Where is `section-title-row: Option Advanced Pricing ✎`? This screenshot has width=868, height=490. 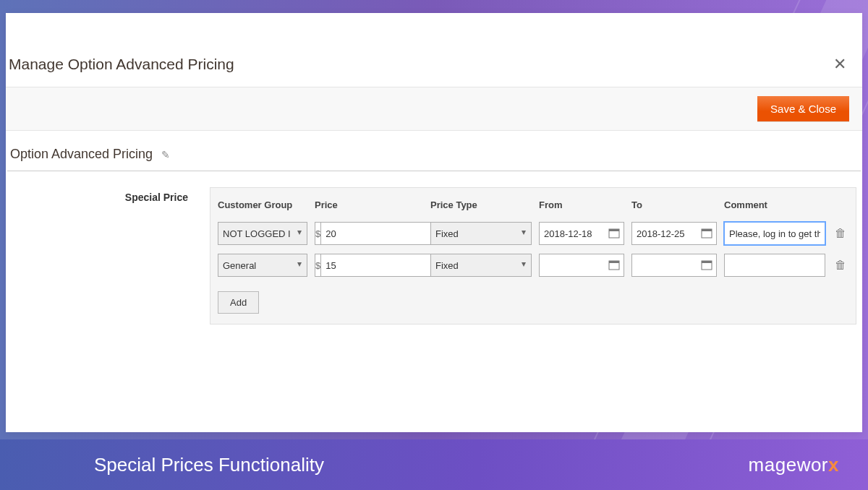
section-title-row: Option Advanced Pricing ✎ is located at coordinates (434, 151).